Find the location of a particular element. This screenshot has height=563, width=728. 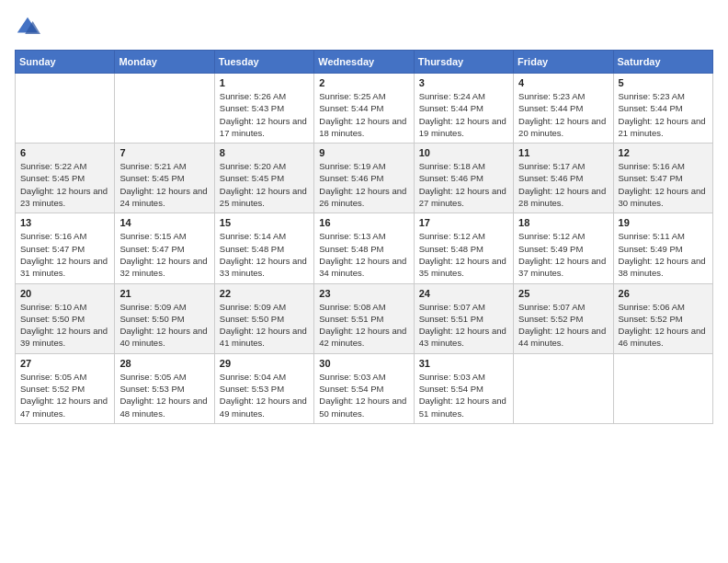

day-number: 14 is located at coordinates (164, 223).